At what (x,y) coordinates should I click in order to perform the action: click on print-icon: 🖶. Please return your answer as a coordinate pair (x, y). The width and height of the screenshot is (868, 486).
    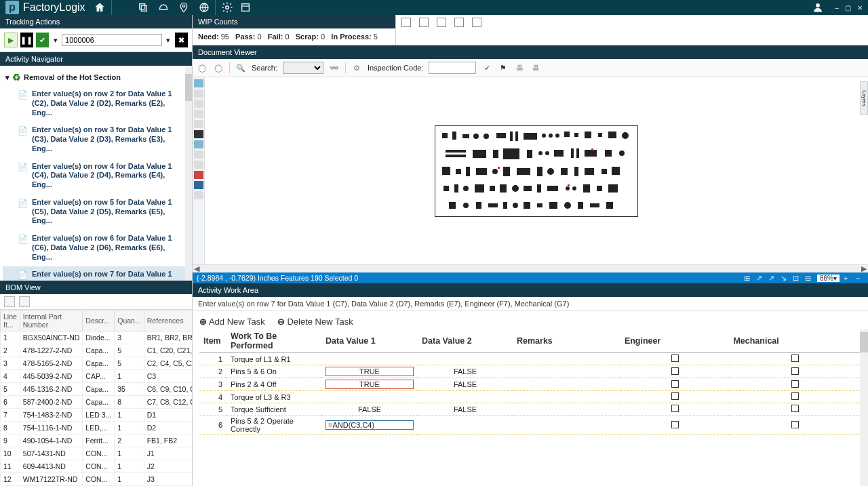
    Looking at the image, I should click on (519, 68).